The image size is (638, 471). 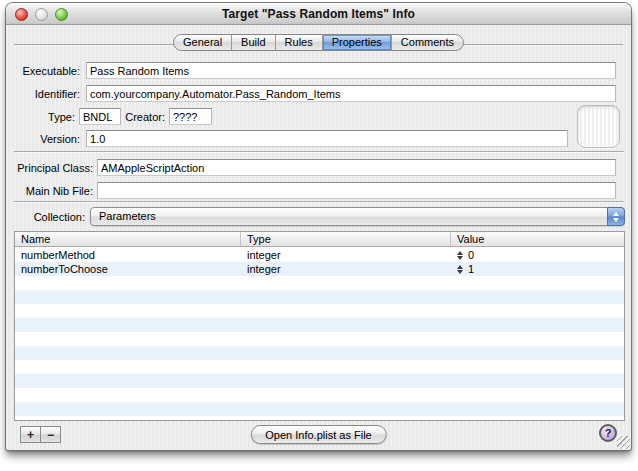 What do you see at coordinates (598, 126) in the screenshot?
I see `icon-well` at bounding box center [598, 126].